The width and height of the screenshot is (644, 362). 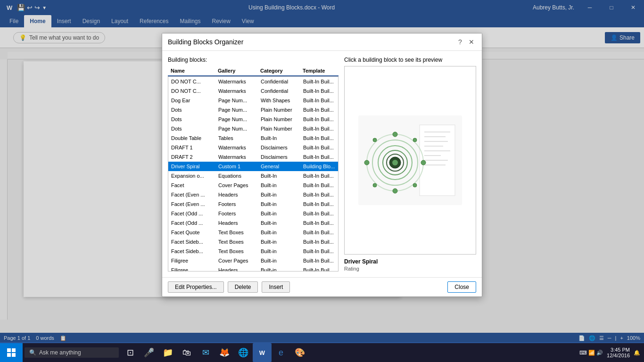 What do you see at coordinates (253, 148) in the screenshot?
I see `table-row: DRAFT 1 Watermarks Disclaimers Built-In …` at bounding box center [253, 148].